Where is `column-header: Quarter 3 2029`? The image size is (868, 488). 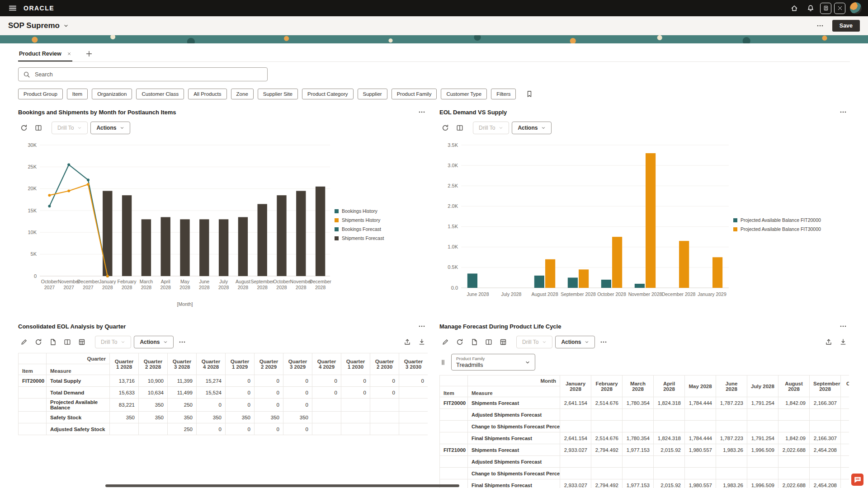
column-header: Quarter 3 2029 is located at coordinates (298, 364).